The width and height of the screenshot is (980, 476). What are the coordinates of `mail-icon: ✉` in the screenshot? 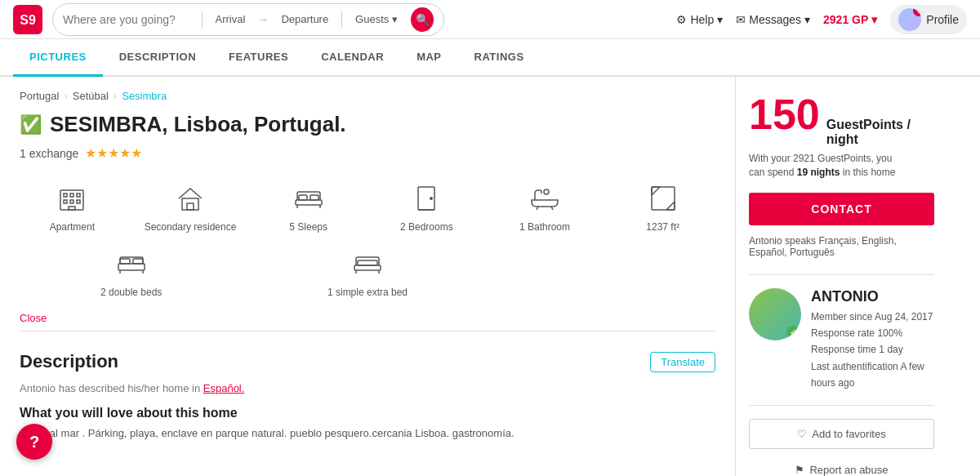 It's located at (741, 20).